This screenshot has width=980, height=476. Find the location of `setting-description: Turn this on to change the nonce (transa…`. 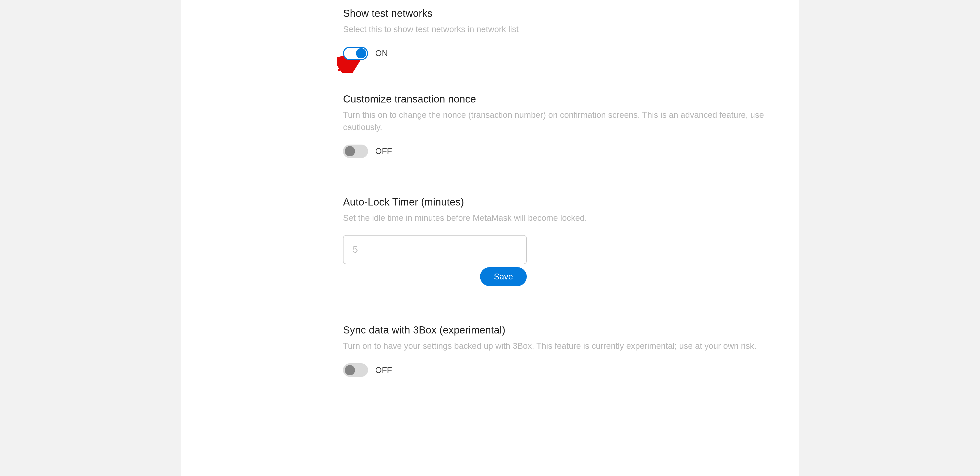

setting-description: Turn this on to change the nonce (transa… is located at coordinates (558, 121).